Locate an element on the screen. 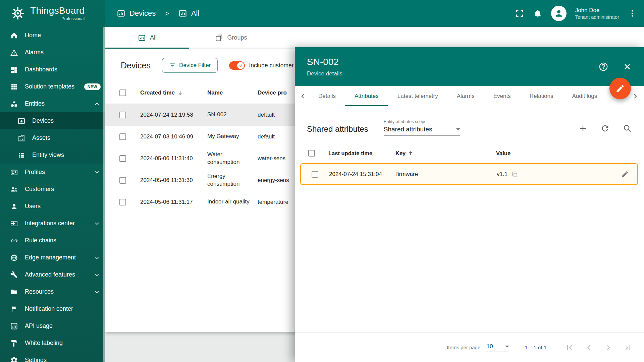 This screenshot has width=644, height=362. next-page-icon is located at coordinates (608, 348).